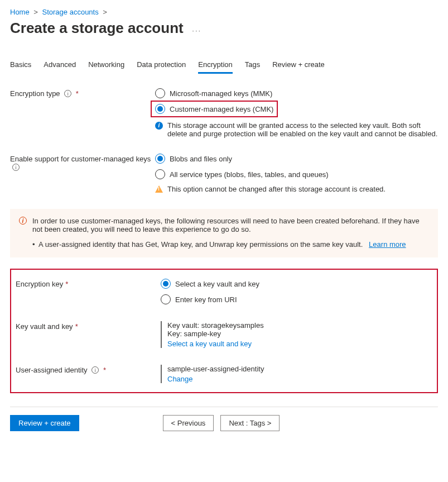 This screenshot has height=482, width=448. I want to click on encryption-type-label: Encryption type i *, so click(83, 93).